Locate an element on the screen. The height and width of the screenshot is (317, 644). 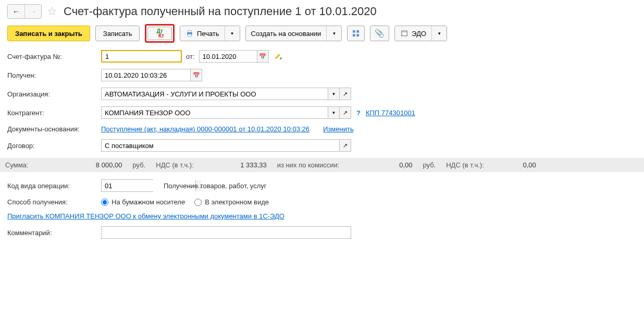
method-label: Способ получения: is located at coordinates (54, 202).